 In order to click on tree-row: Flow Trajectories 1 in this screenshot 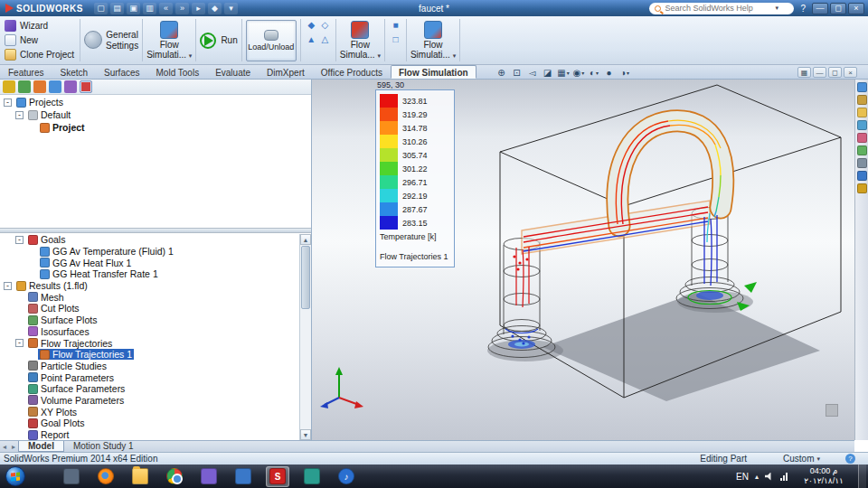, I will do `click(150, 354)`.